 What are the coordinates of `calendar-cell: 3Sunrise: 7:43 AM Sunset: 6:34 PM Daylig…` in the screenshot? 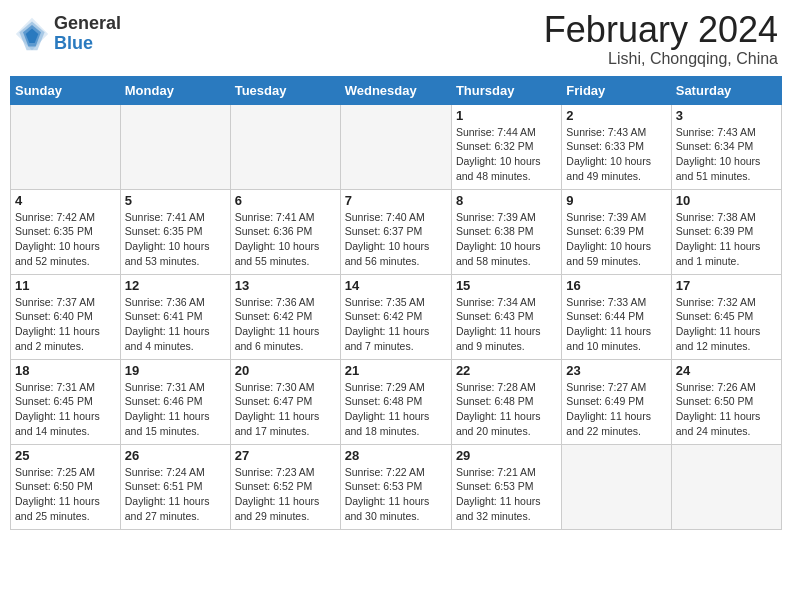 It's located at (726, 146).